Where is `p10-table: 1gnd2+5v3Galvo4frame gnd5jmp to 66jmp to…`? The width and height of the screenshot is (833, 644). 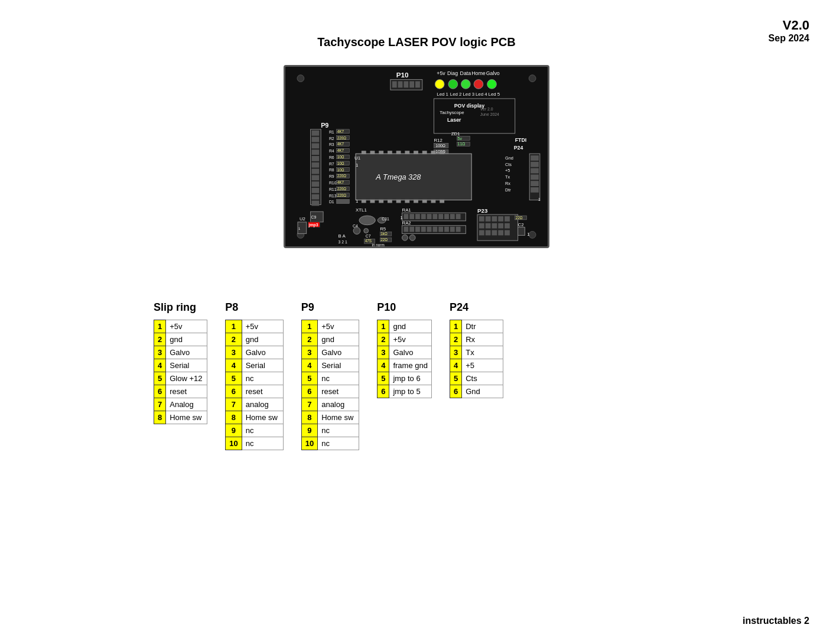 p10-table: 1gnd2+5v3Galvo4frame gnd5jmp to 66jmp to… is located at coordinates (404, 359).